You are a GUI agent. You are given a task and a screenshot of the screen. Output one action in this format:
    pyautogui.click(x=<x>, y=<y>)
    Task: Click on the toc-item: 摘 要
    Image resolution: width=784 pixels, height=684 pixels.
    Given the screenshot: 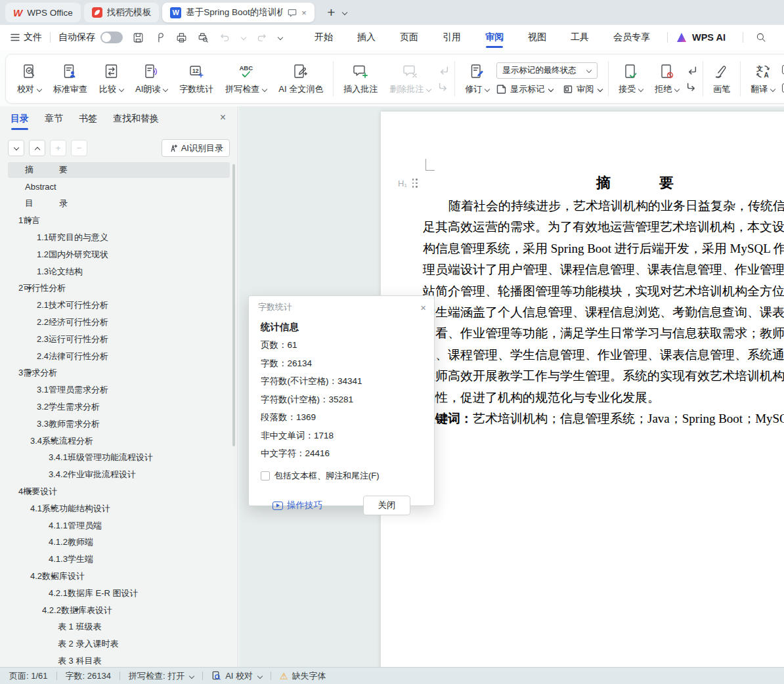 What is the action you would take?
    pyautogui.click(x=120, y=170)
    